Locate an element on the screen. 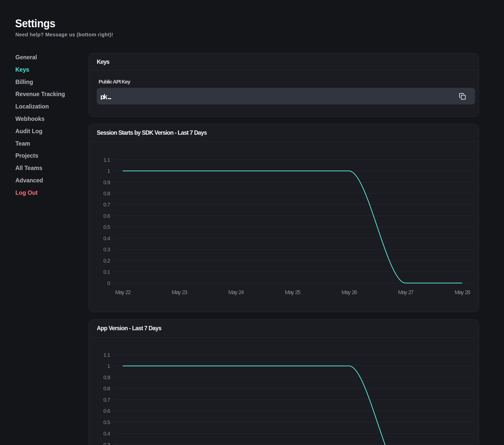 The height and width of the screenshot is (445, 504). svg-text: May 27 is located at coordinates (406, 292).